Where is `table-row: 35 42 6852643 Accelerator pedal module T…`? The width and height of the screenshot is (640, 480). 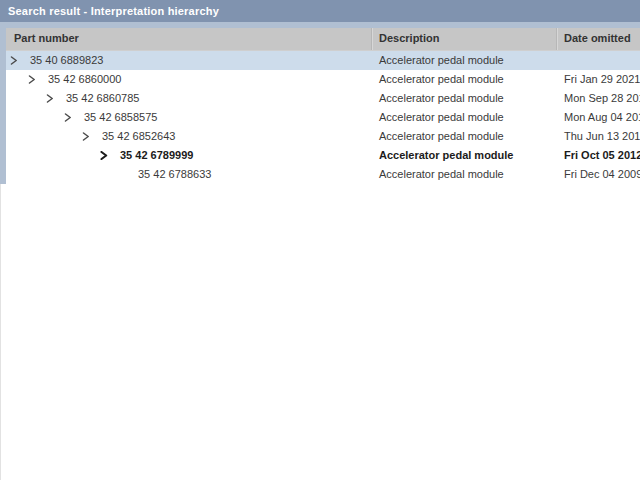 table-row: 35 42 6852643 Accelerator pedal module T… is located at coordinates (323, 136).